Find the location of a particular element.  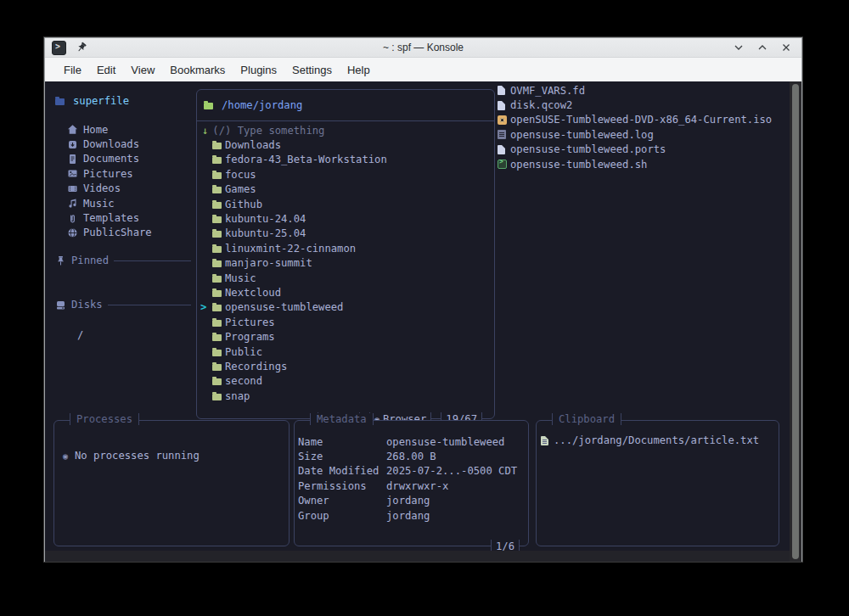

file-row: Music is located at coordinates (346, 278).